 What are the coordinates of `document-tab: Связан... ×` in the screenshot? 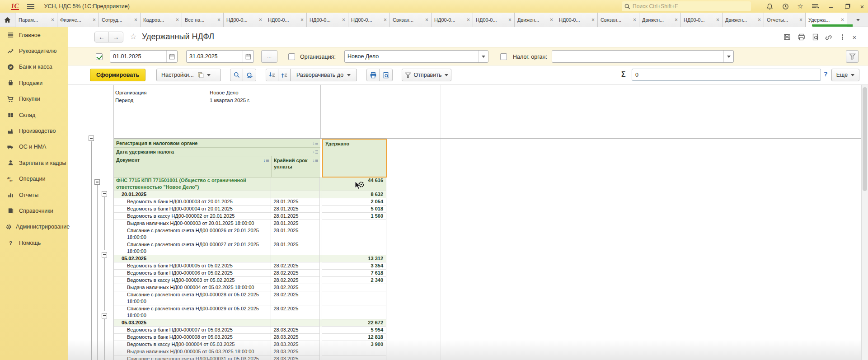 It's located at (619, 20).